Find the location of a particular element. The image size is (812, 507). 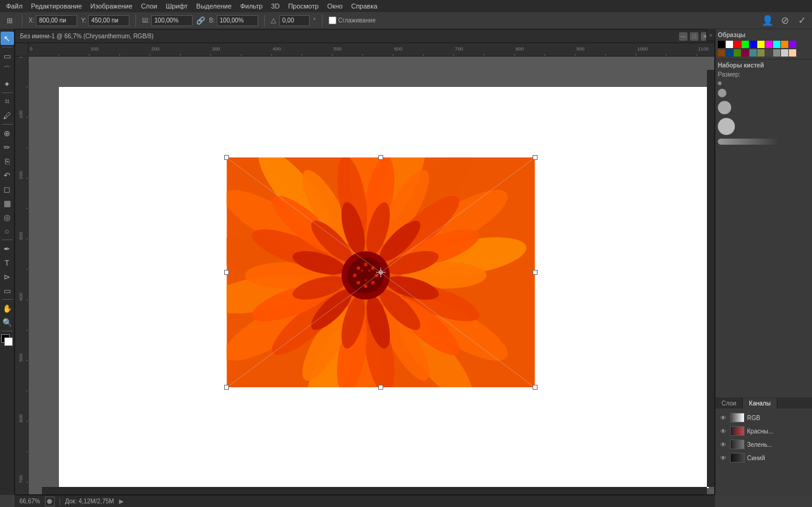

tool-healing: ⊕ is located at coordinates (7, 133).